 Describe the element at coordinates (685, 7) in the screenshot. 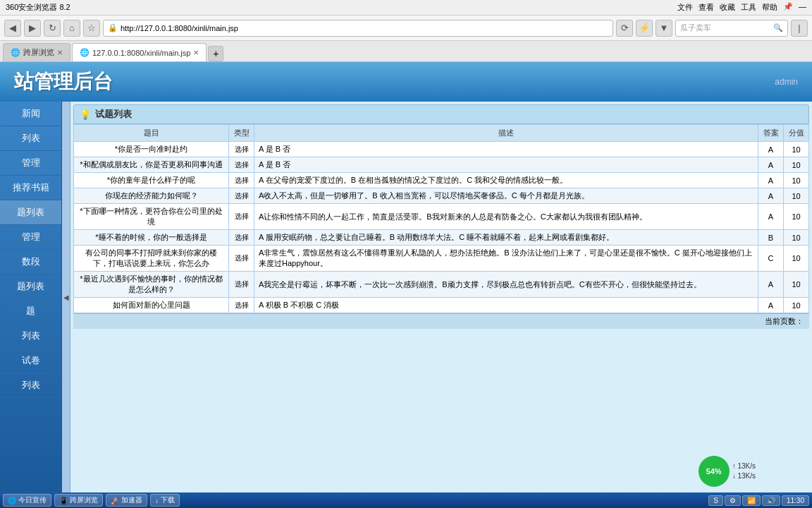

I see `menu-text: 文件` at that location.